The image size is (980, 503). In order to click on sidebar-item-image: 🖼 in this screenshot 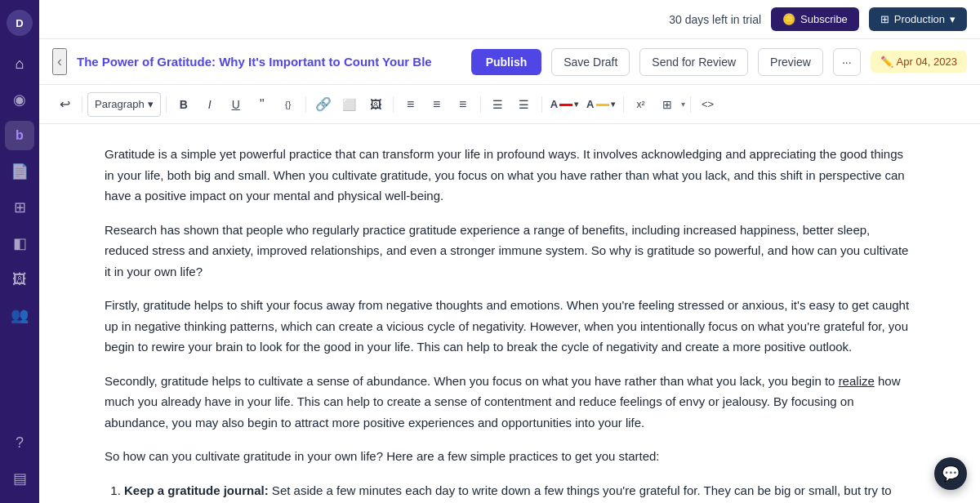, I will do `click(20, 279)`.